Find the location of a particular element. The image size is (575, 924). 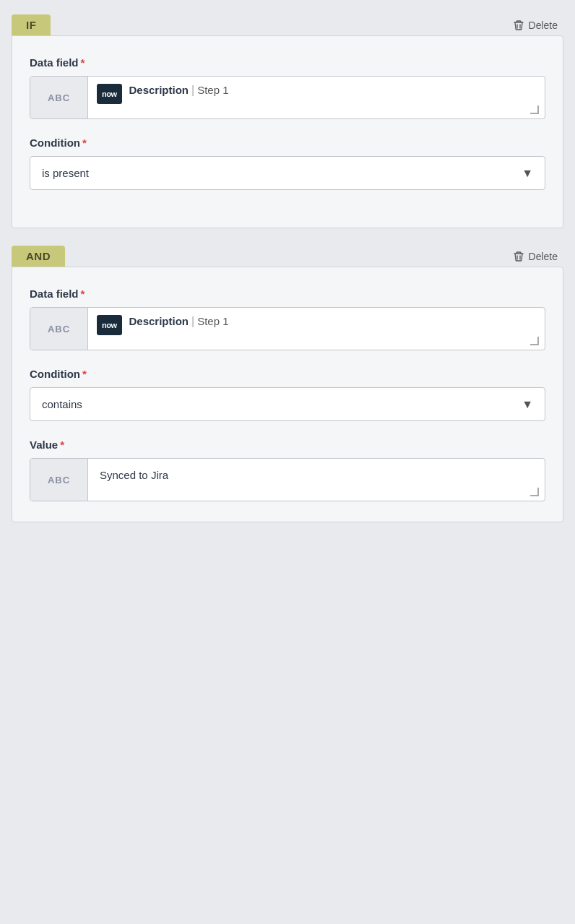

if-block-header: IF Delete is located at coordinates (288, 25).